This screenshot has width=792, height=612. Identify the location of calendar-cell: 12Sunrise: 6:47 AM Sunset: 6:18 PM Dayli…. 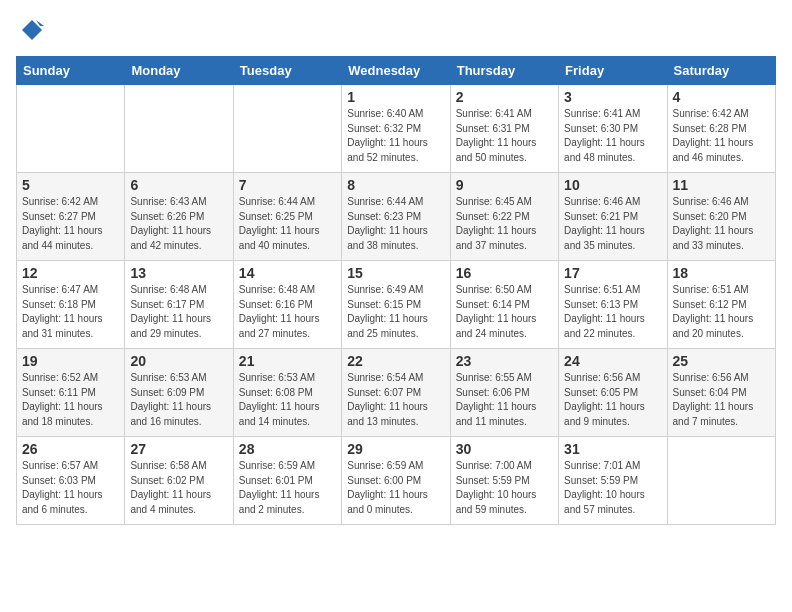
(71, 305).